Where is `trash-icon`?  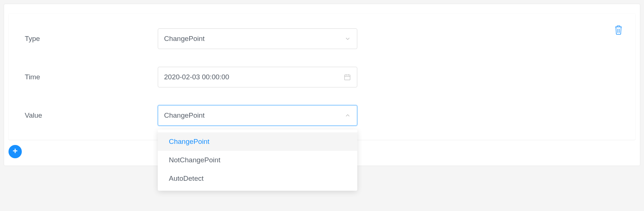
trash-icon is located at coordinates (619, 31).